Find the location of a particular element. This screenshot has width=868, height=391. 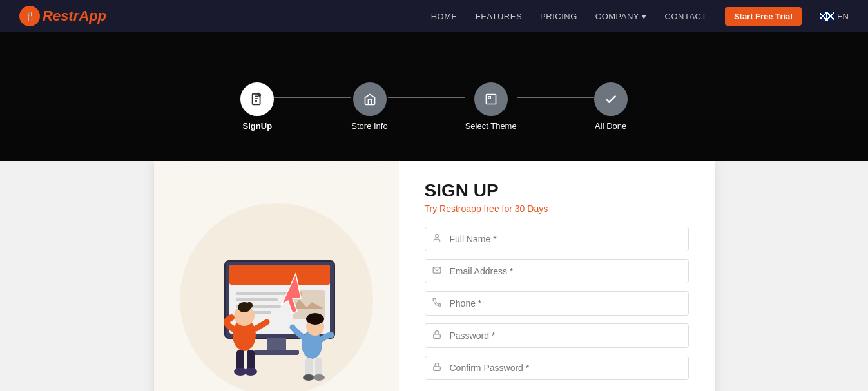

step-all-done: All Done is located at coordinates (611, 107).